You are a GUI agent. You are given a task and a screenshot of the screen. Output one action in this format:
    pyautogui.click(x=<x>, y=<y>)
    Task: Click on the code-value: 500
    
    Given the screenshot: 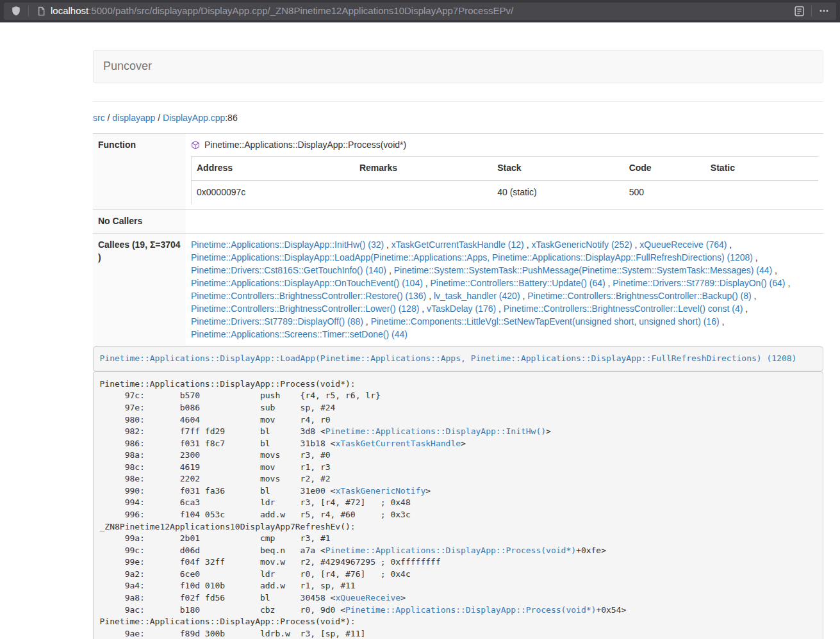 What is the action you would take?
    pyautogui.click(x=665, y=192)
    